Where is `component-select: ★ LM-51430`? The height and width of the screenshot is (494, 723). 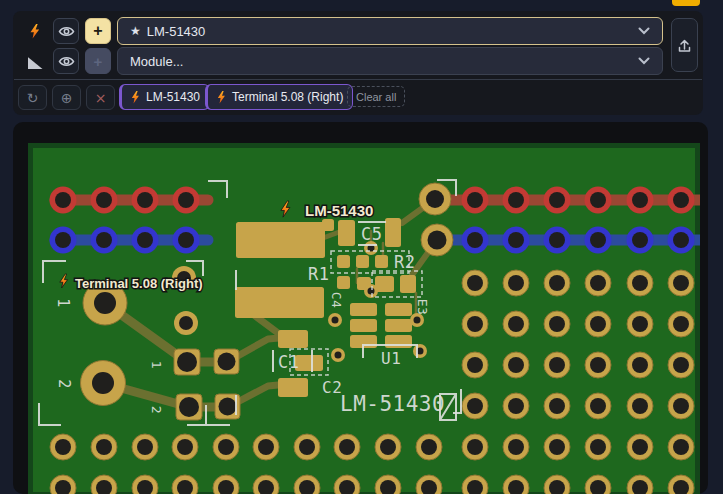 component-select: ★ LM-51430 is located at coordinates (390, 31).